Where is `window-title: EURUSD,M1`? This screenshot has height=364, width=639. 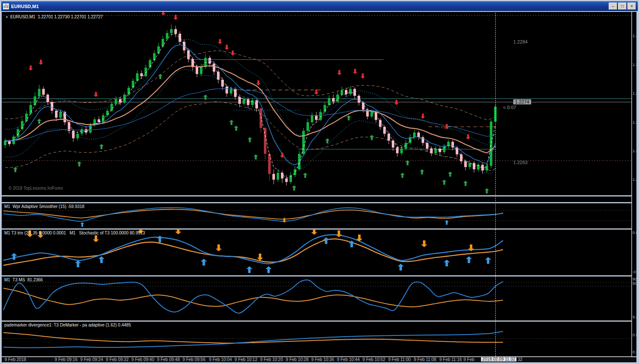
window-title: EURUSD,M1 is located at coordinates (309, 6).